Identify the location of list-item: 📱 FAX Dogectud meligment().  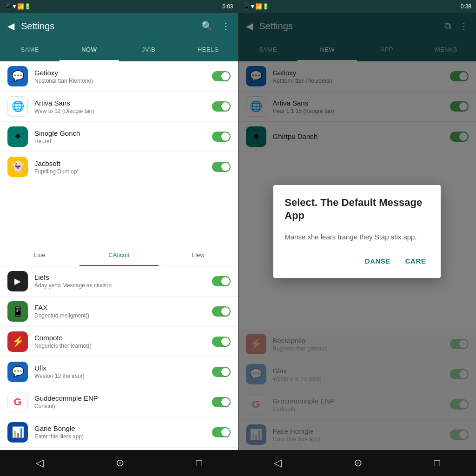
(119, 311).